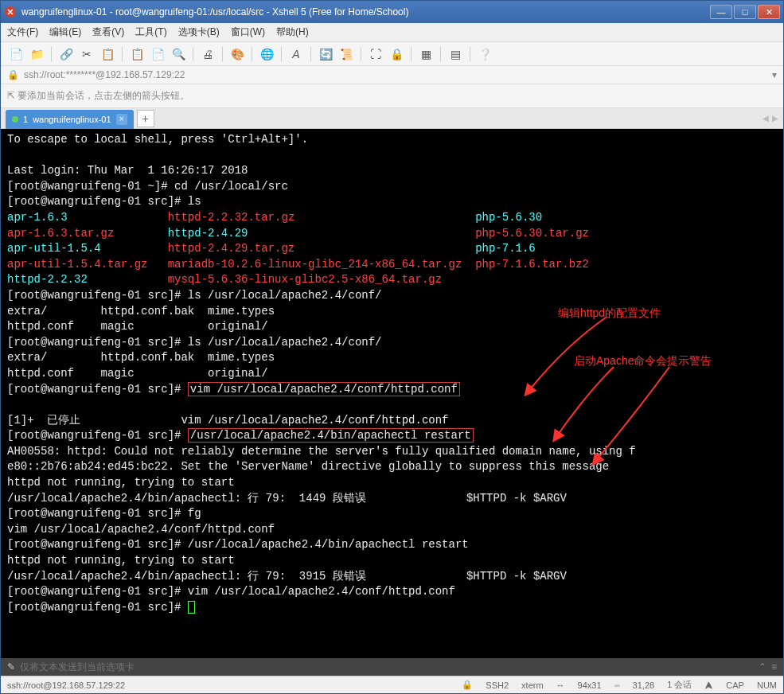 This screenshot has width=784, height=694. I want to click on annotation-restart-warn: 启动Apache命令会提示警告, so click(643, 361).